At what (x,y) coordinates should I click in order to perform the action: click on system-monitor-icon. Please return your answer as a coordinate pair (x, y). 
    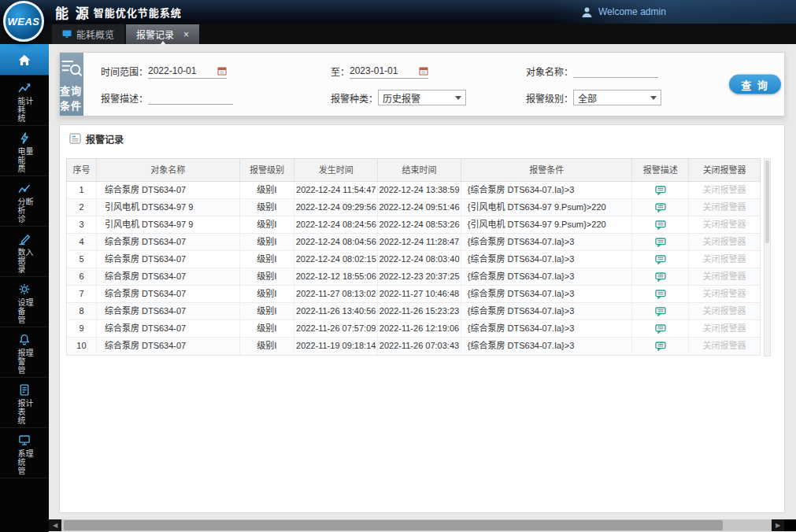
    Looking at the image, I should click on (24, 441).